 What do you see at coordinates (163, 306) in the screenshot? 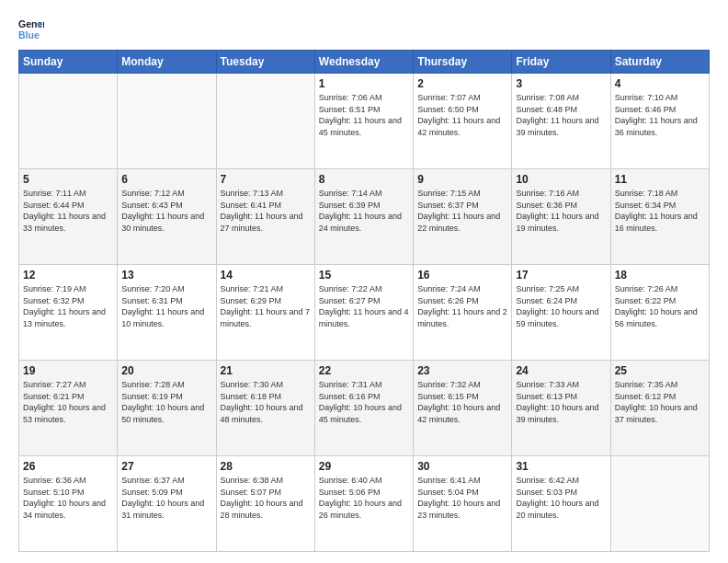
I see `day-info: Sunrise: 7:20 AMSunset: 6:31 PMDaylight:…` at bounding box center [163, 306].